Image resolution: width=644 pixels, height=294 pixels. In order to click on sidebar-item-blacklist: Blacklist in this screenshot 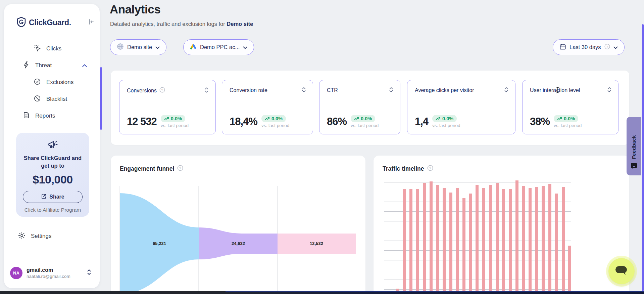, I will do `click(52, 99)`.